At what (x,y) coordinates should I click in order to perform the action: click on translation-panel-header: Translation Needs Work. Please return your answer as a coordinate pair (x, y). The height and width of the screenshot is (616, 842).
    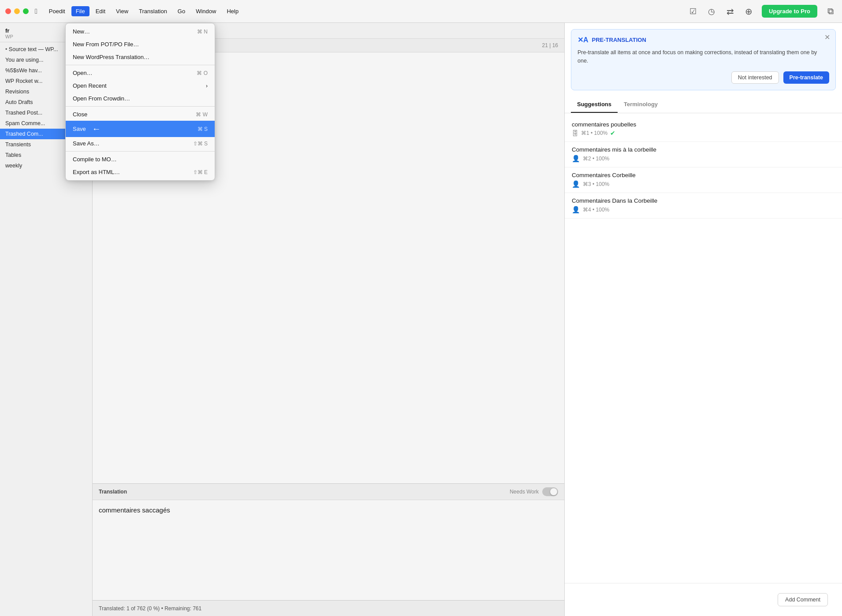
    Looking at the image, I should click on (328, 492).